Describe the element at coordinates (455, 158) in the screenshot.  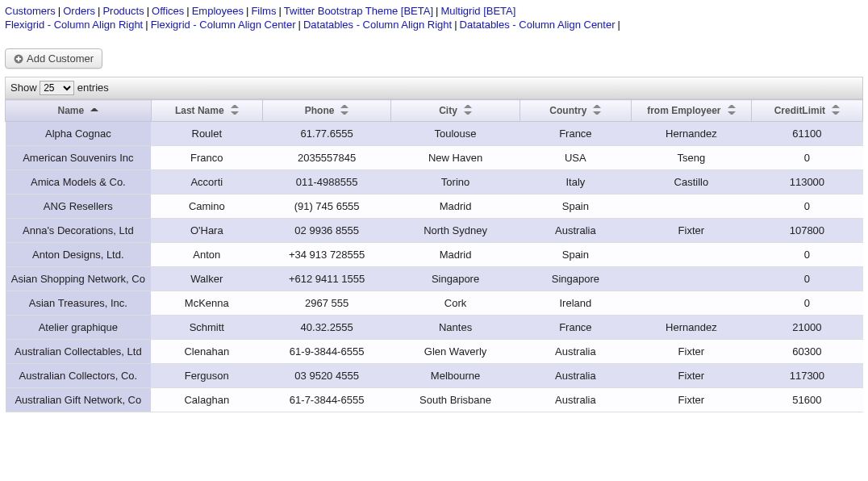
I see `cell-city: New Haven` at that location.